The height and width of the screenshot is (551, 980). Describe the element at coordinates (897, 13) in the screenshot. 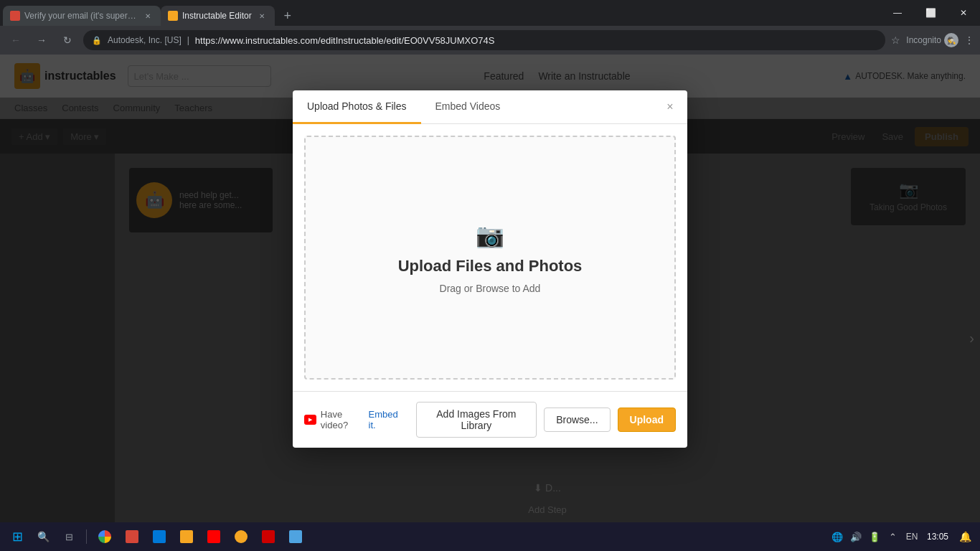

I see `minimize-button: —` at that location.